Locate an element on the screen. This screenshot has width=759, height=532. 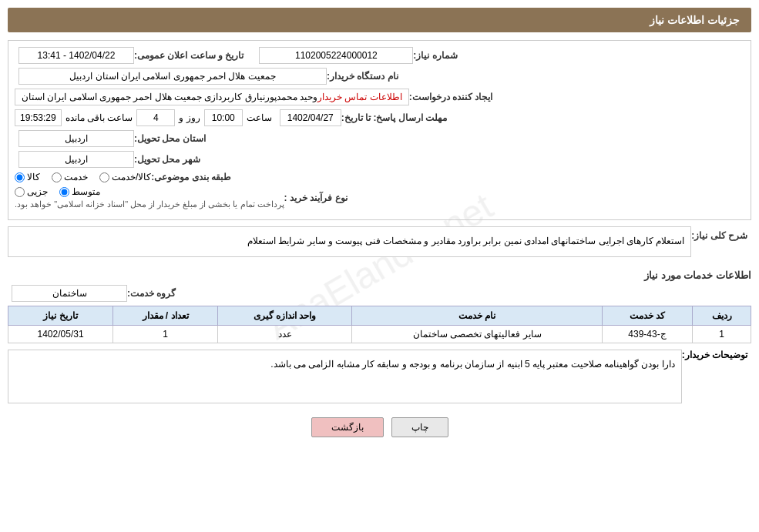
date-time-label: تاریخ و ساعت اعلان عمومی: is located at coordinates (189, 55).